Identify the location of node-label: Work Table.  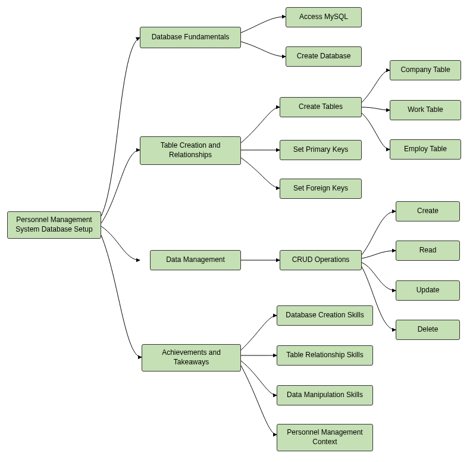
(425, 110).